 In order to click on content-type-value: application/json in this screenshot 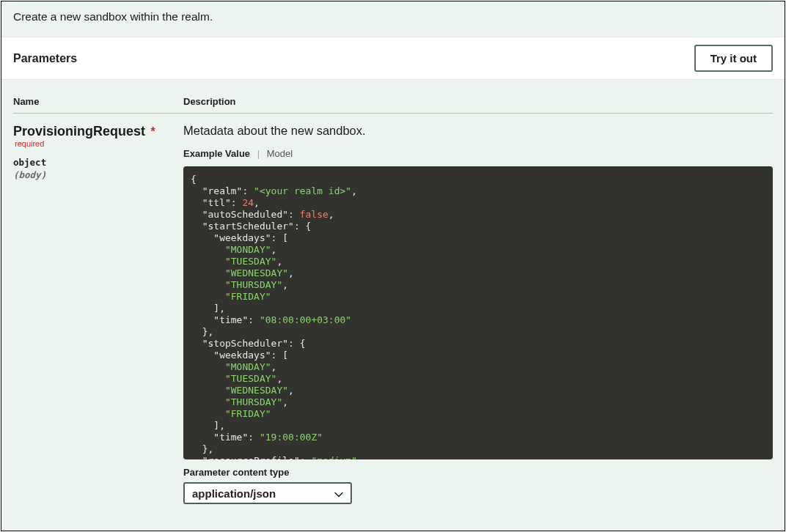, I will do `click(234, 494)`.